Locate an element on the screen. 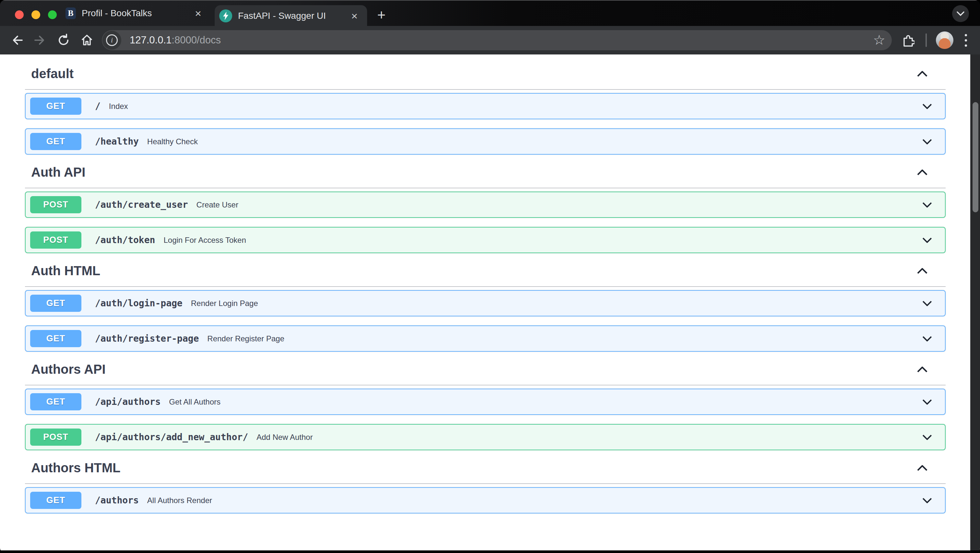 The image size is (980, 553). endpoint-summary: Render Register Page is located at coordinates (246, 339).